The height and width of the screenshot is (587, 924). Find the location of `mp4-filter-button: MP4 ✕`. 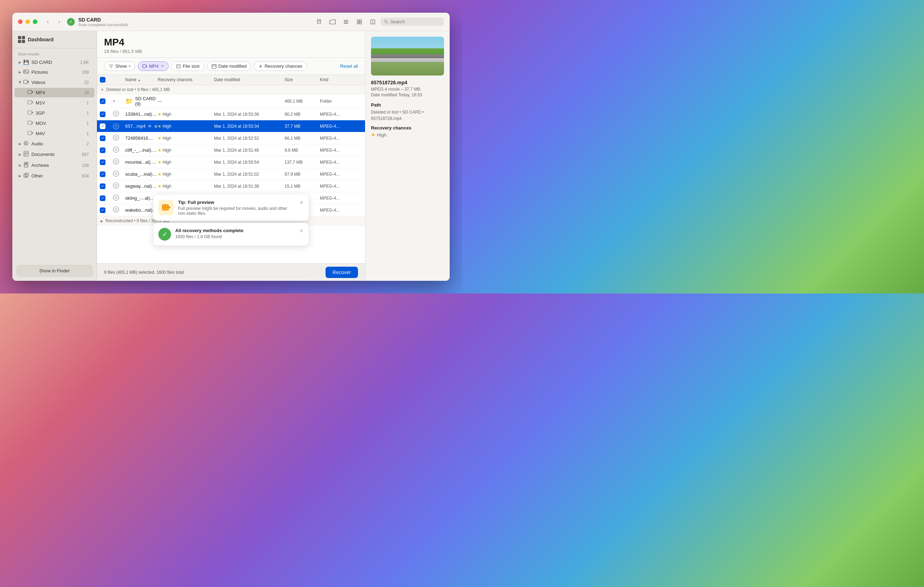

mp4-filter-button: MP4 ✕ is located at coordinates (153, 66).